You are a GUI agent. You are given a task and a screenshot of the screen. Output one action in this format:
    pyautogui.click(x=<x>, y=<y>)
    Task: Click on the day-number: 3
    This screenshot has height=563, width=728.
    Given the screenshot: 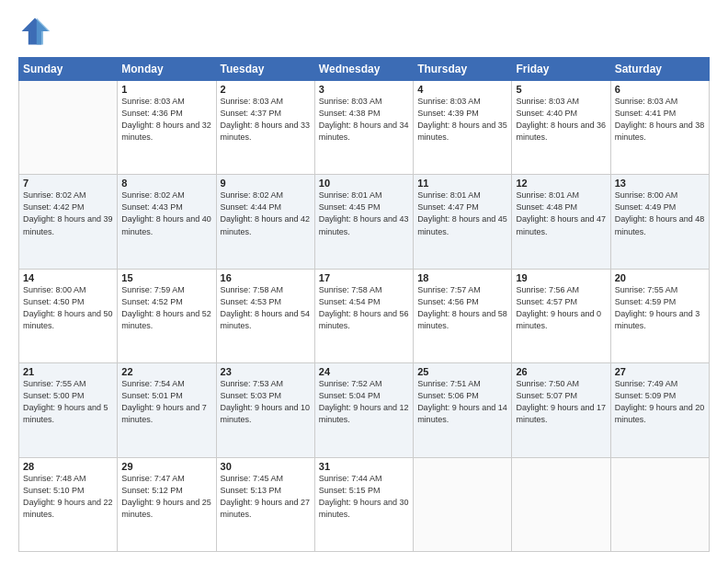 What is the action you would take?
    pyautogui.click(x=364, y=89)
    